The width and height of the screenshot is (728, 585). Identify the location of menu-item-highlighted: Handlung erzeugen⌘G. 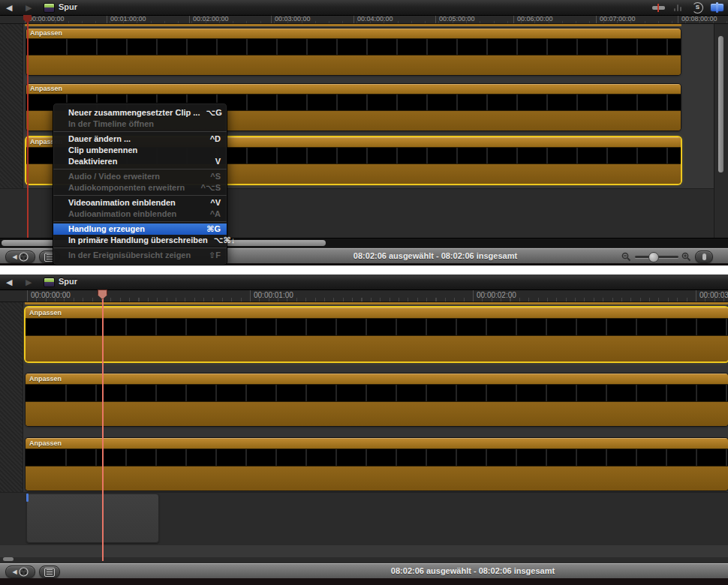
(140, 230).